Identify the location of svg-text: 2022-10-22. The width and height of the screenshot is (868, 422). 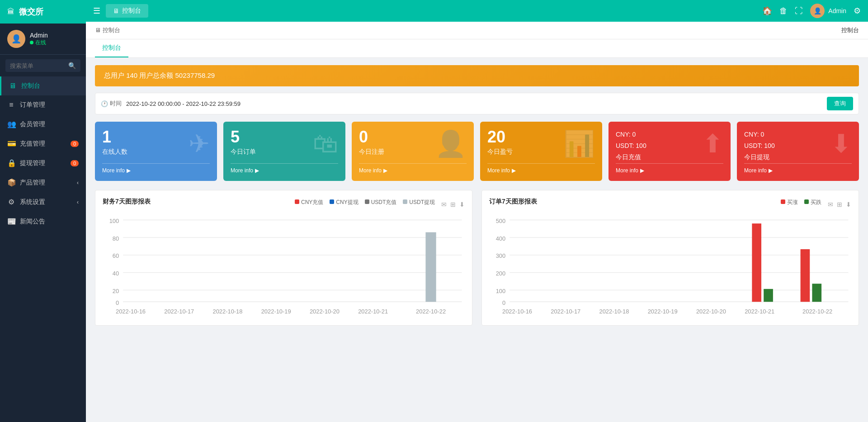
(431, 311).